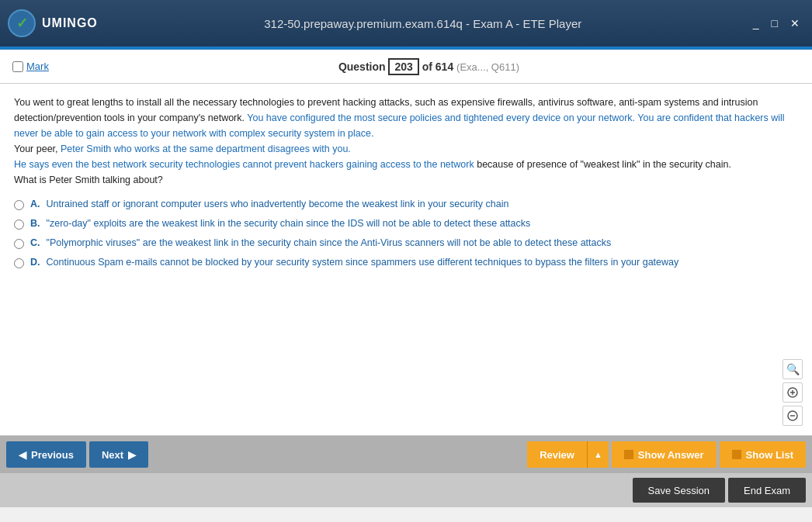 The width and height of the screenshot is (812, 522). Describe the element at coordinates (770, 455) in the screenshot. I see `show-list-label: Show List` at that location.